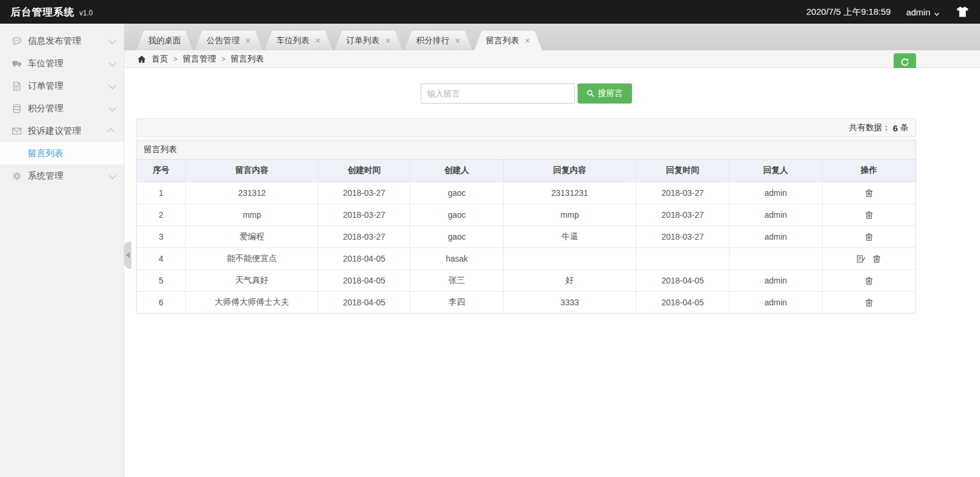 Image resolution: width=980 pixels, height=477 pixels. What do you see at coordinates (62, 41) in the screenshot?
I see `sidebar-item-info-publish: 信息发布管理` at bounding box center [62, 41].